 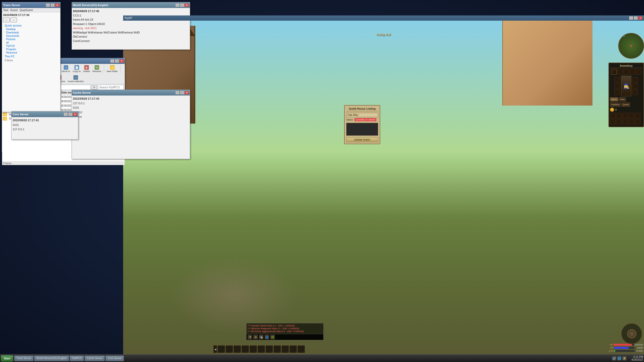 What do you see at coordinates (112, 61) in the screenshot?
I see `explorer-minimize-btn: ─` at bounding box center [112, 61].